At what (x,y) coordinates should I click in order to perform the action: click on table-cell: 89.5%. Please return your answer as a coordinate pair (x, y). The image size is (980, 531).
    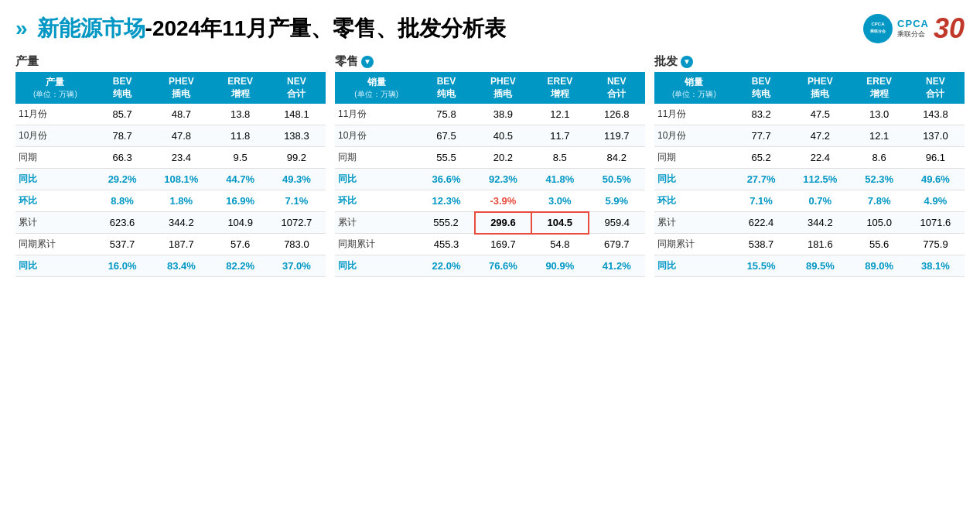
    Looking at the image, I should click on (820, 266).